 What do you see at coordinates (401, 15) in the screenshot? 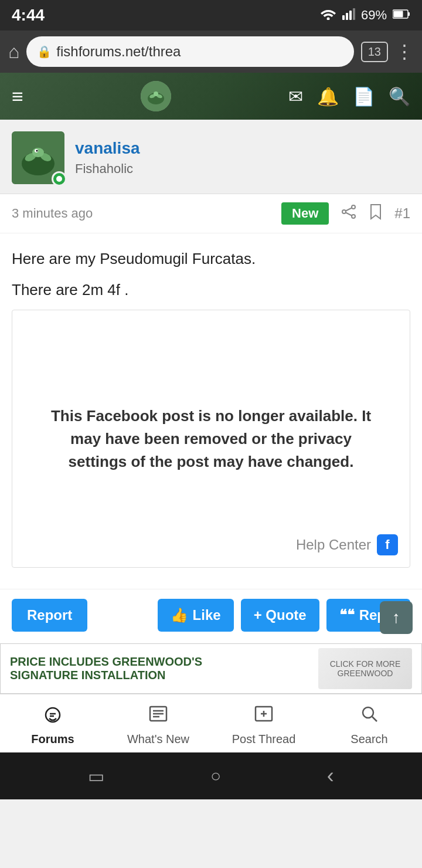
I see `battery-icon` at bounding box center [401, 15].